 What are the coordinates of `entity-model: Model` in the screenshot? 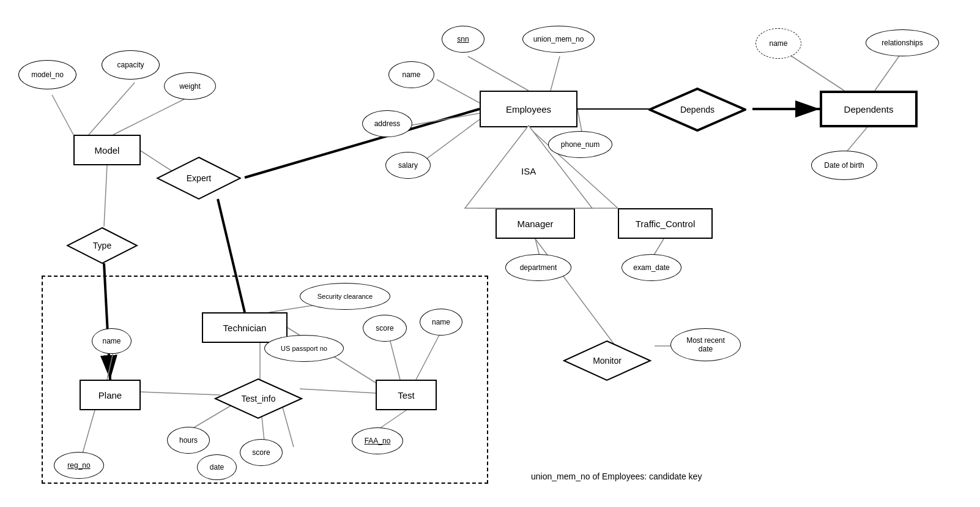 It's located at (107, 150).